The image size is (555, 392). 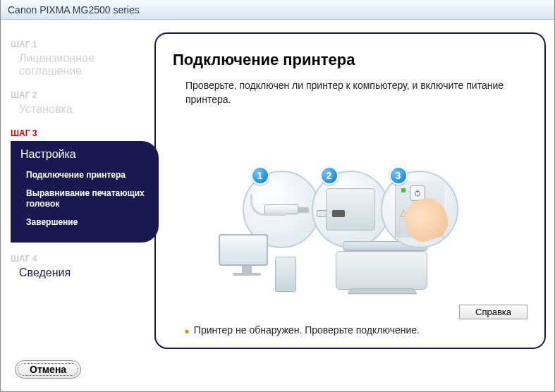 What do you see at coordinates (281, 209) in the screenshot?
I see `bubble-1-wrap: 1` at bounding box center [281, 209].